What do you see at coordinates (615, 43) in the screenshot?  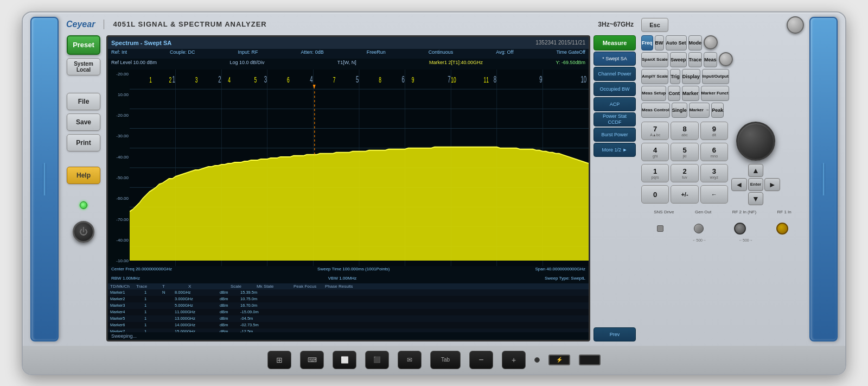 I see `measure-softkey: Measure` at bounding box center [615, 43].